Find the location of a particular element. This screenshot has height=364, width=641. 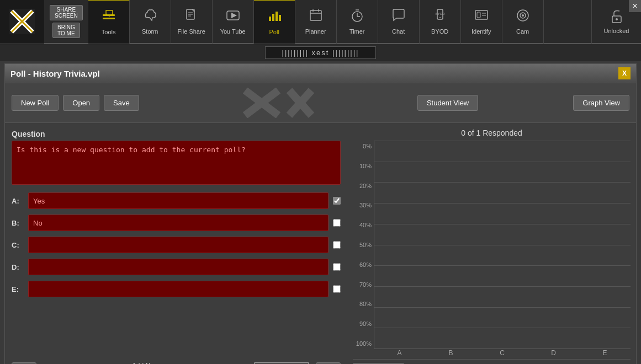

answer-row-e: E: is located at coordinates (176, 289).